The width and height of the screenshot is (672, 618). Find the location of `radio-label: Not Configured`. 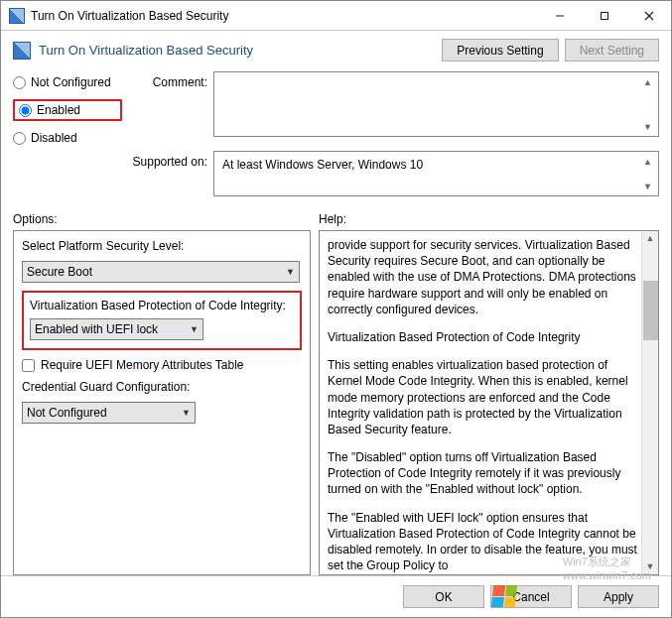

radio-label: Not Configured is located at coordinates (71, 82).